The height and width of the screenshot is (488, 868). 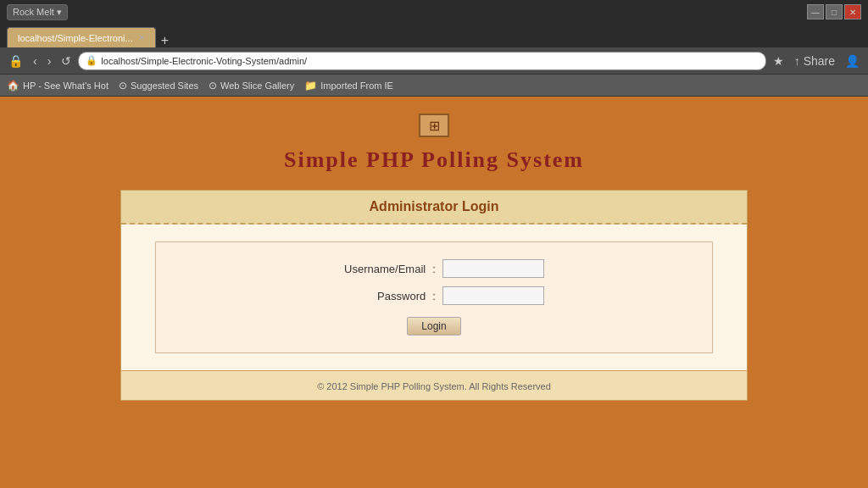 I want to click on bookmark-hp-icon: 🏠, so click(x=14, y=86).